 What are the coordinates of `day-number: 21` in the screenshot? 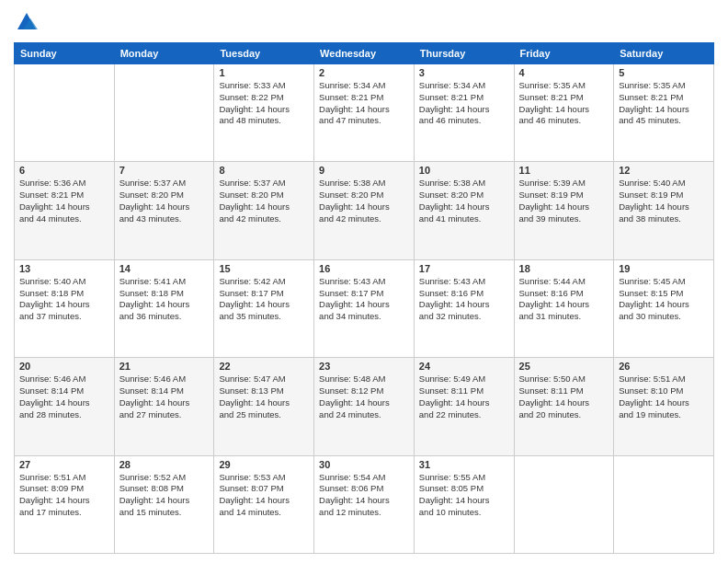 It's located at (165, 366).